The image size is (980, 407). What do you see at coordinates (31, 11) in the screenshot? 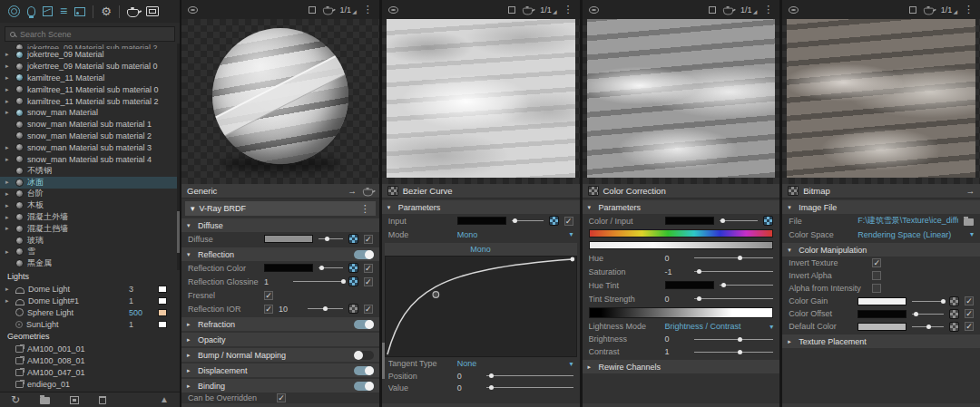
I see `lights-icon` at bounding box center [31, 11].